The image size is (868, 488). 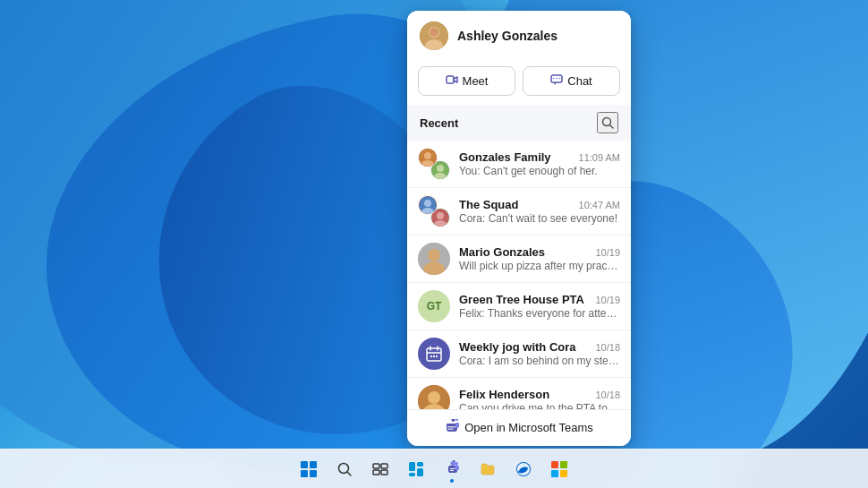 I want to click on taskbar-file-explorer, so click(x=488, y=469).